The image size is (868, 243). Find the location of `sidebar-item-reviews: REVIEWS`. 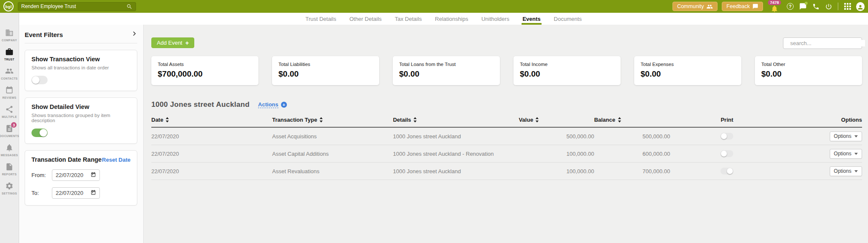

sidebar-item-reviews: REVIEWS is located at coordinates (9, 93).